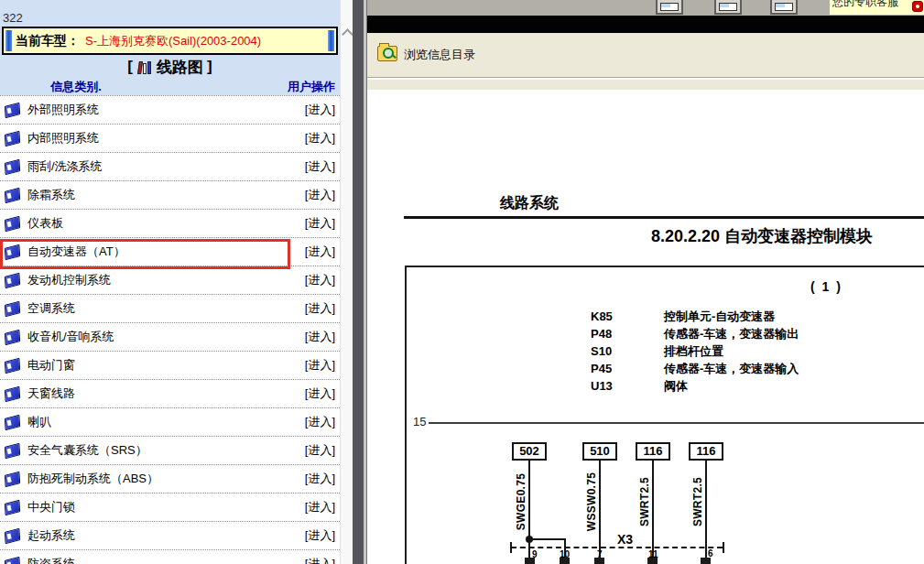 The width and height of the screenshot is (924, 564). I want to click on list-item-label: 防抱死制动系统（ABS）, so click(93, 479).